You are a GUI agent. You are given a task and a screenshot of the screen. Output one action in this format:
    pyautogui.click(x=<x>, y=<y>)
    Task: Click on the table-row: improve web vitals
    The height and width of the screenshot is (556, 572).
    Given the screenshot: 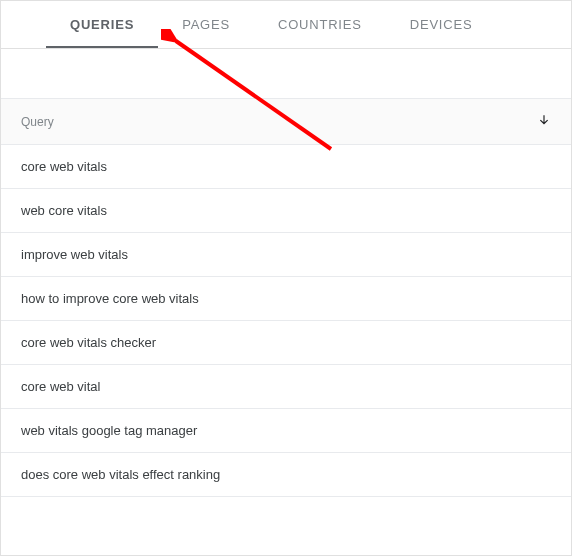 What is the action you would take?
    pyautogui.click(x=286, y=255)
    